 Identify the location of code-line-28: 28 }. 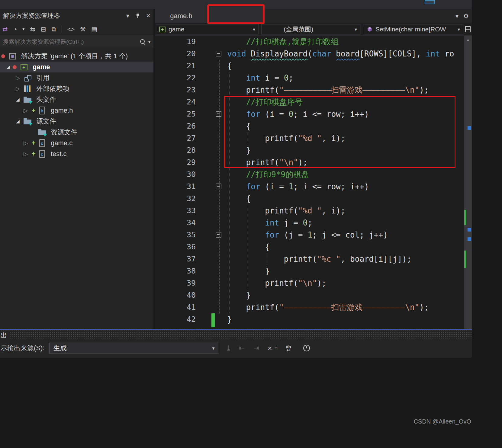
(309, 150).